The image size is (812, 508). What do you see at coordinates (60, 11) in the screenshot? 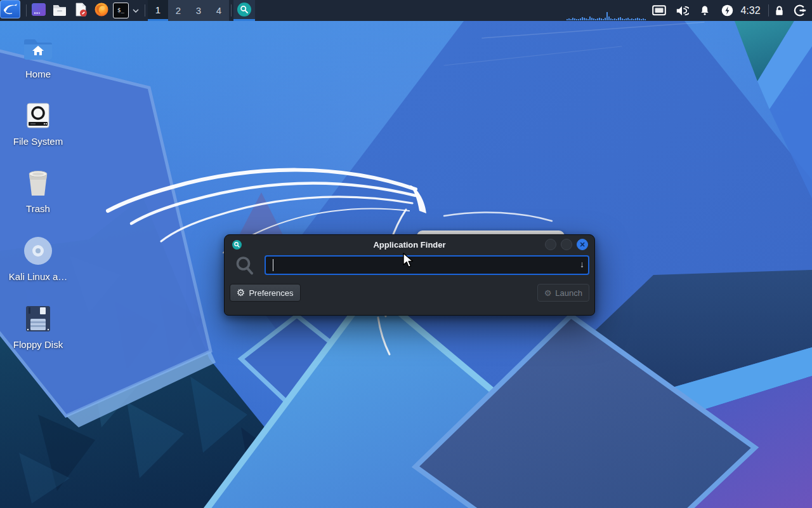
I see `folder-icon` at bounding box center [60, 11].